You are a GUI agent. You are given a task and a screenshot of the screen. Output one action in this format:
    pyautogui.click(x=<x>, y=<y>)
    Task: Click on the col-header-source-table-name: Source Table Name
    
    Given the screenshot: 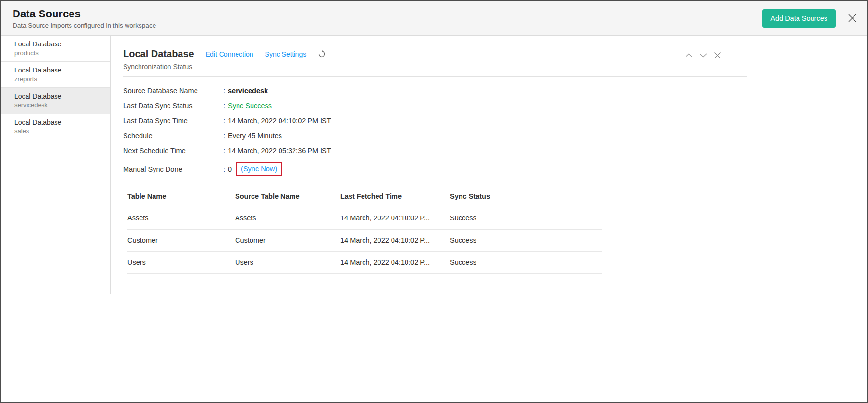 What is the action you would take?
    pyautogui.click(x=288, y=199)
    